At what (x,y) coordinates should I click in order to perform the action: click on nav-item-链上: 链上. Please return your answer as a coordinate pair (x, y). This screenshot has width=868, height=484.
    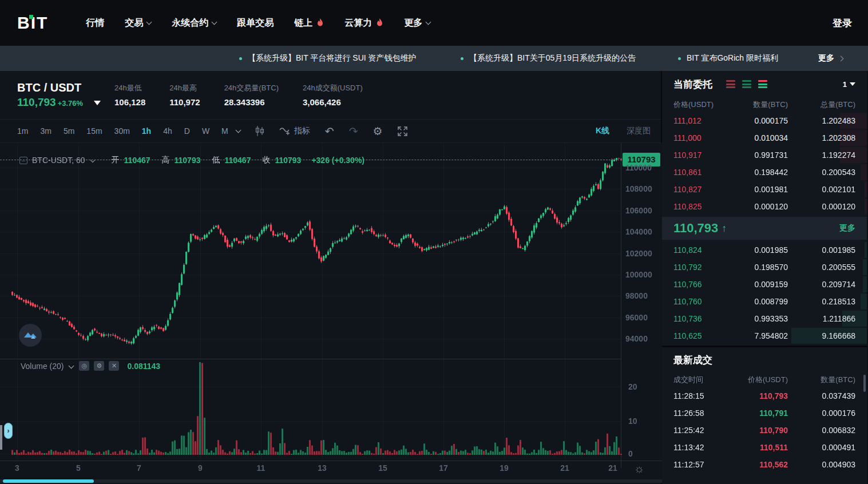
    Looking at the image, I should click on (309, 23).